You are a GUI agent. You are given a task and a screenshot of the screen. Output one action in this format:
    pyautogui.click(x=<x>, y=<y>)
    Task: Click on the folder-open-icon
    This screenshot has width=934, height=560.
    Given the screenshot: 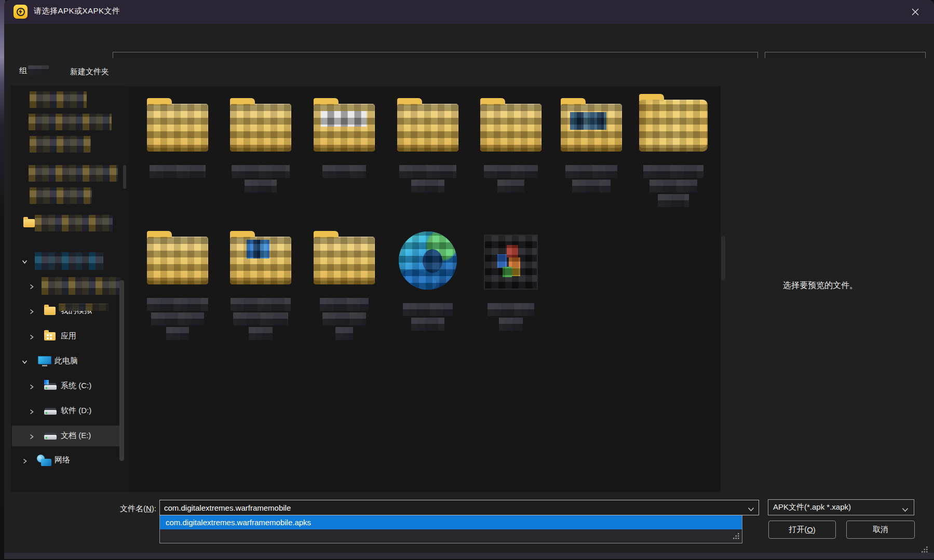 What is the action you would take?
    pyautogui.click(x=673, y=126)
    